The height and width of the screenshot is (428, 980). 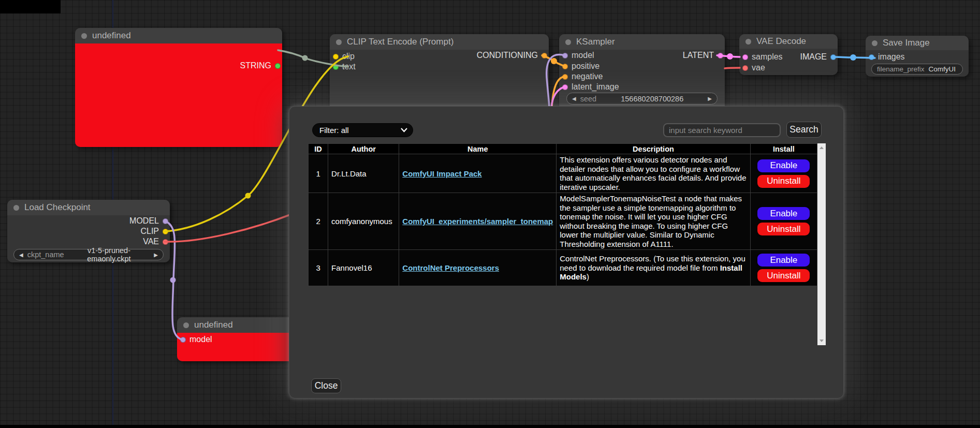 What do you see at coordinates (442, 174) in the screenshot?
I see `extension-link: ComfyUI Impact Pack` at bounding box center [442, 174].